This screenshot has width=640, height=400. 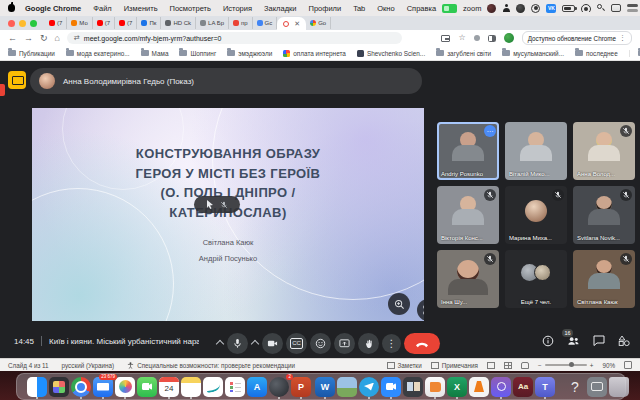 What do you see at coordinates (608, 366) in the screenshot?
I see `zoom-percent: 90%` at bounding box center [608, 366].